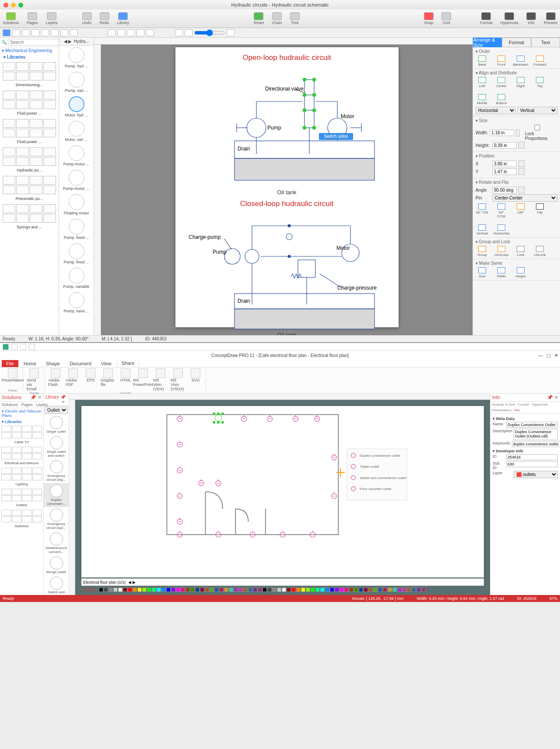 Image resolution: width=560 pixels, height=749 pixels. What do you see at coordinates (516, 52) in the screenshot?
I see `section-order: ▾ Order` at bounding box center [516, 52].